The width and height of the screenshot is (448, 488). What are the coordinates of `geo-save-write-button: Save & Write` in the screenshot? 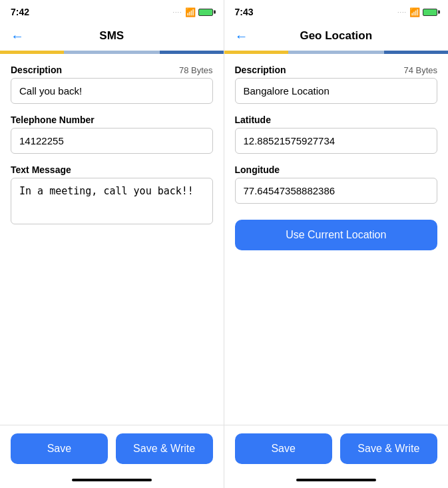 It's located at (389, 449).